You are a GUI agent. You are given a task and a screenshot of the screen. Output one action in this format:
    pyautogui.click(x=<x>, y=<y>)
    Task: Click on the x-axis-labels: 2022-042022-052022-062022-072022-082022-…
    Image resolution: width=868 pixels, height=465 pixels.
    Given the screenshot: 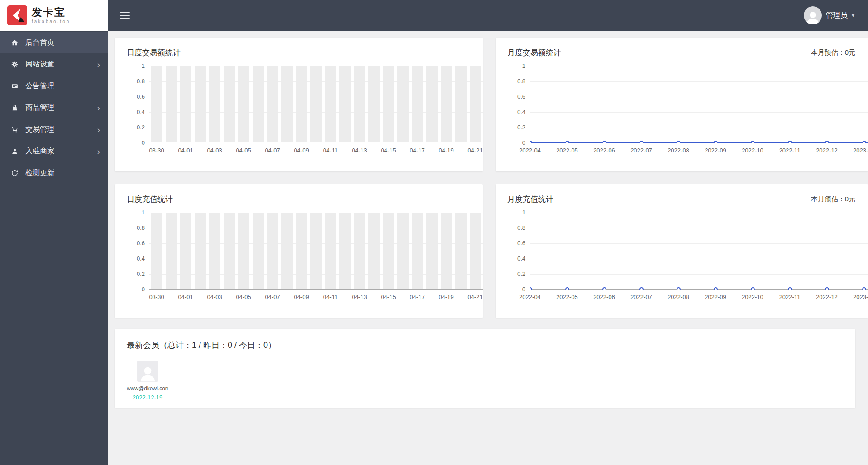 What is the action you would take?
    pyautogui.click(x=682, y=297)
    